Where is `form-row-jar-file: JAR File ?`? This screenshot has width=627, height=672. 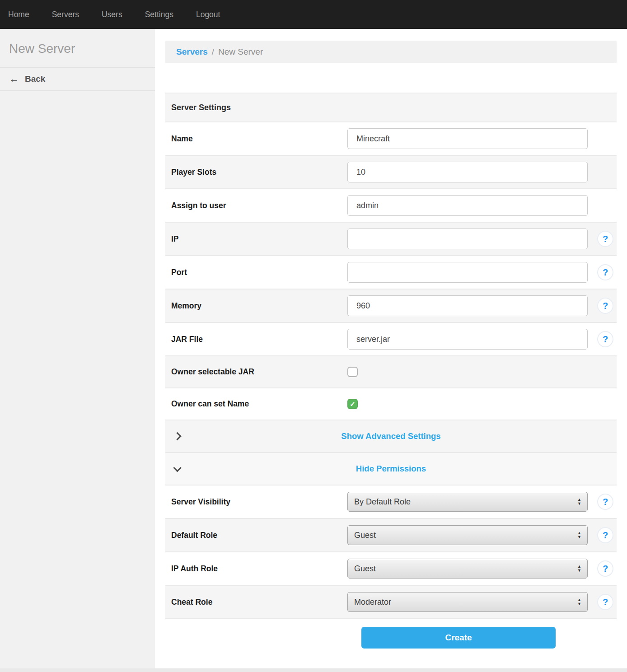 form-row-jar-file: JAR File ? is located at coordinates (391, 340).